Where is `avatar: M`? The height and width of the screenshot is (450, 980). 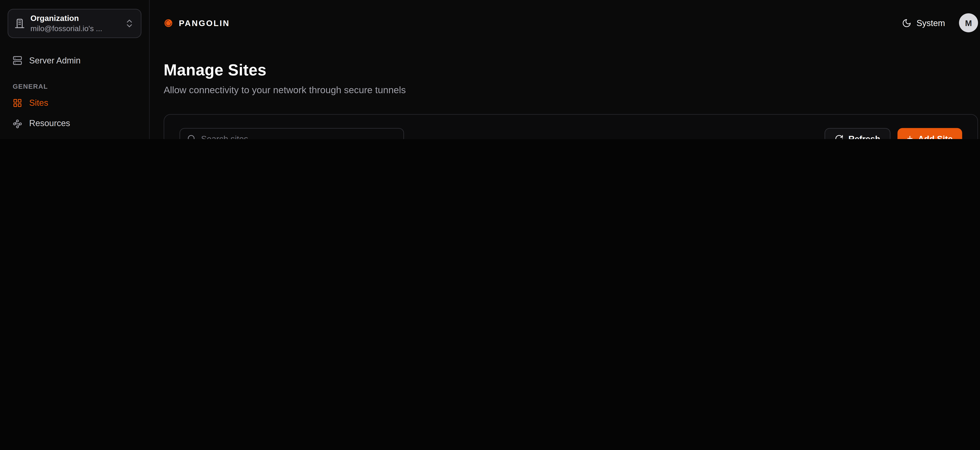
avatar: M is located at coordinates (969, 23).